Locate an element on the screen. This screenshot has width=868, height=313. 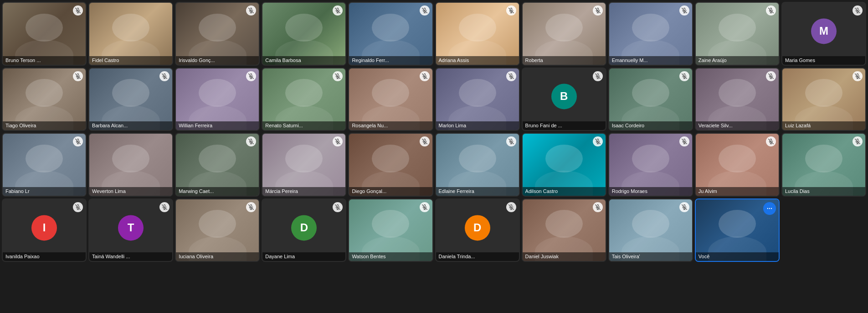
participant-name: Irisvaldo Gonç... is located at coordinates (217, 60).